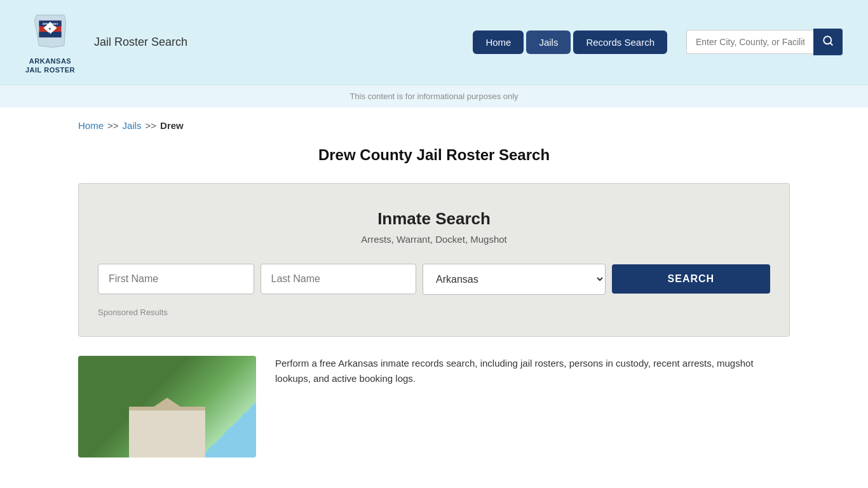 This screenshot has height=488, width=868. Describe the element at coordinates (167, 407) in the screenshot. I see `facility-image` at that location.